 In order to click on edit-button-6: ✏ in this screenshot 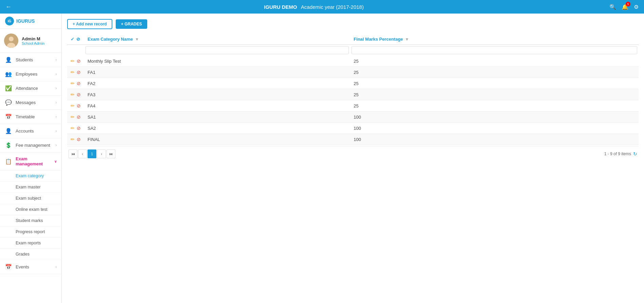, I will do `click(73, 128)`.